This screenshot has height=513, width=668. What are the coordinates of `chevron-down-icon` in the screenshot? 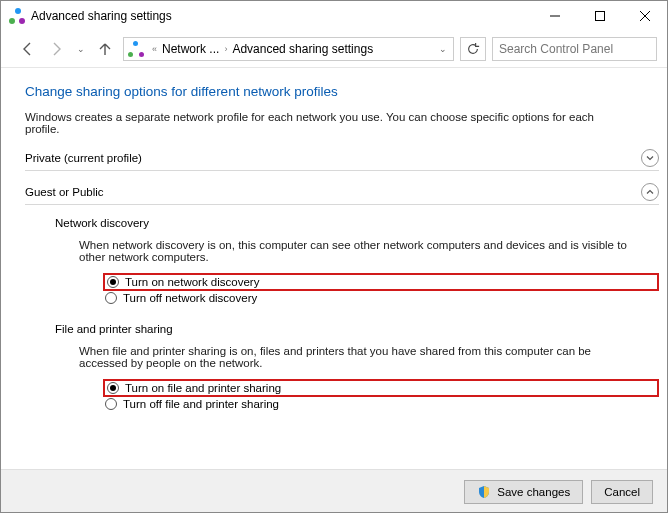 It's located at (650, 158).